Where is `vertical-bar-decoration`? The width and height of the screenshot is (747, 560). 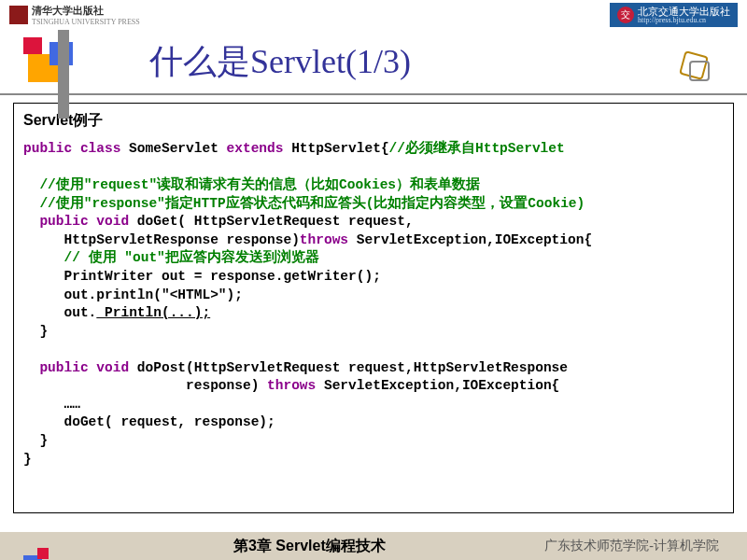
vertical-bar-decoration is located at coordinates (63, 75).